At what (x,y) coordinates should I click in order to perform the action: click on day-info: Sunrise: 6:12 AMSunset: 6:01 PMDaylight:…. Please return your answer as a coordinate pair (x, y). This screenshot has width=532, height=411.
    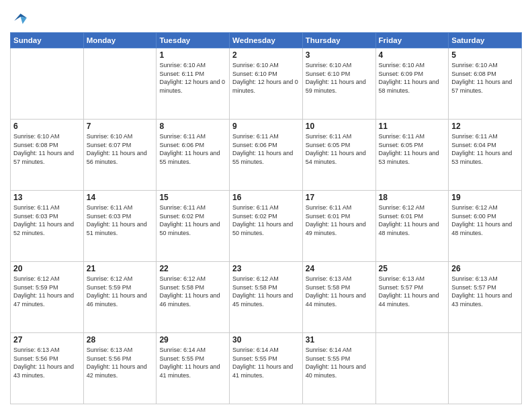
    Looking at the image, I should click on (412, 220).